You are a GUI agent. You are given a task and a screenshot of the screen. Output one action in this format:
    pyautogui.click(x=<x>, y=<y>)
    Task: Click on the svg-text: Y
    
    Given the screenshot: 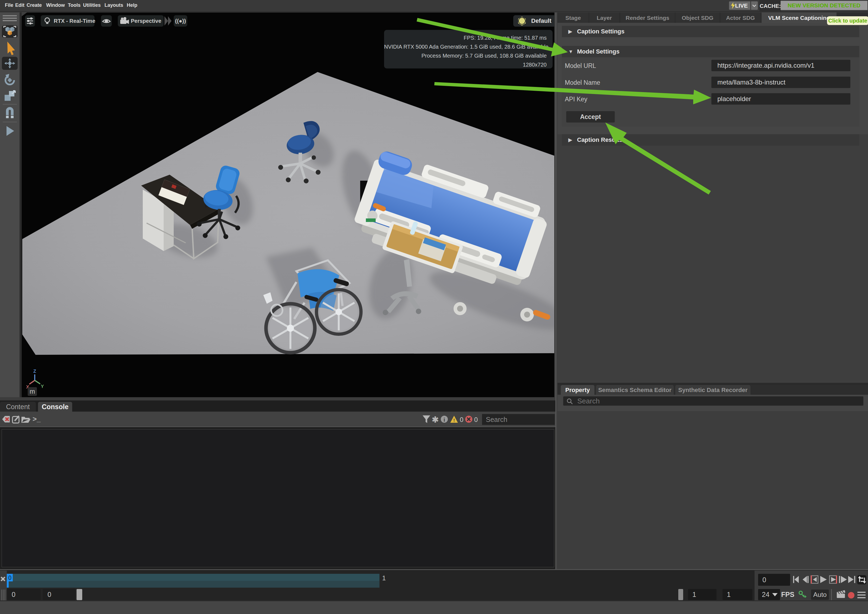 What is the action you would take?
    pyautogui.click(x=42, y=387)
    